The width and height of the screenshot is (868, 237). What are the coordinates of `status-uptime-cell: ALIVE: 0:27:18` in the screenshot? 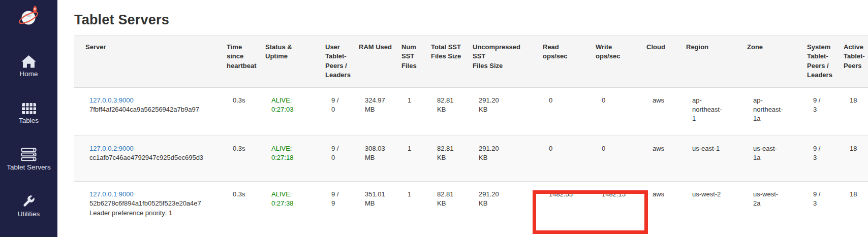 It's located at (291, 159).